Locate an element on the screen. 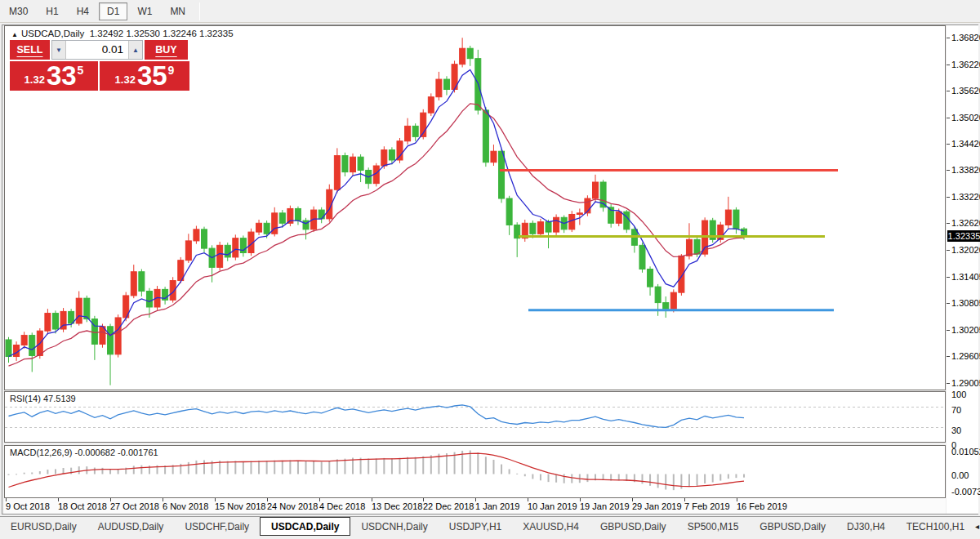 The width and height of the screenshot is (980, 539). price-tick-label: 1.29605 is located at coordinates (965, 356).